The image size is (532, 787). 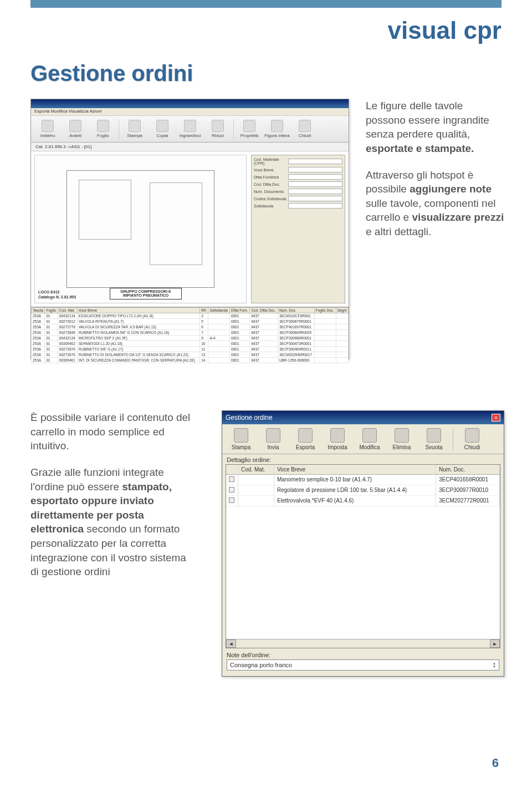 What do you see at coordinates (190, 349) in the screenshot?
I see `table-row: 253A0100273876RUBINETTO 5/8" G (A1.17)11…` at bounding box center [190, 349].